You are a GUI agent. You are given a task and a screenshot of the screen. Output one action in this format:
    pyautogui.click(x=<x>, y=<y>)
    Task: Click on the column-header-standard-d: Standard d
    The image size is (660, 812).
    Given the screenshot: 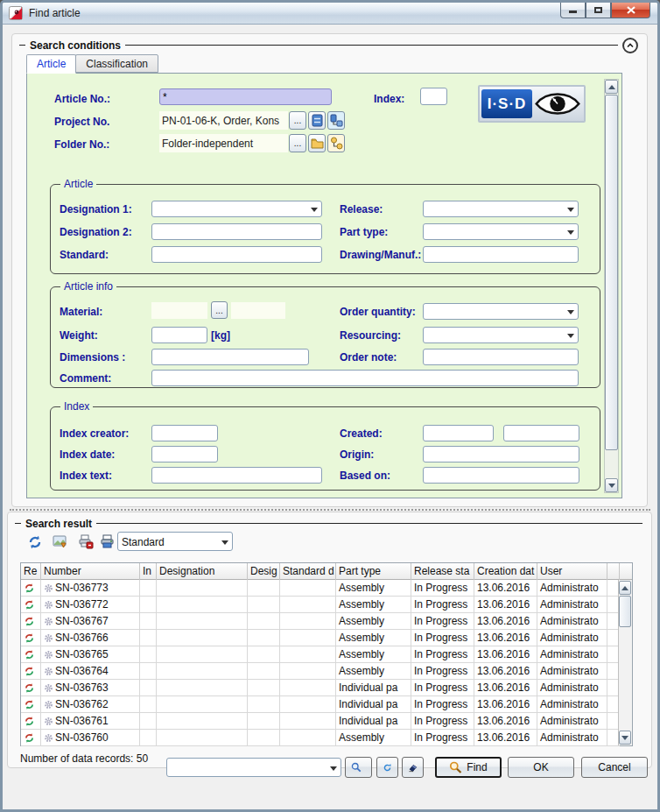 What is the action you would take?
    pyautogui.click(x=308, y=571)
    